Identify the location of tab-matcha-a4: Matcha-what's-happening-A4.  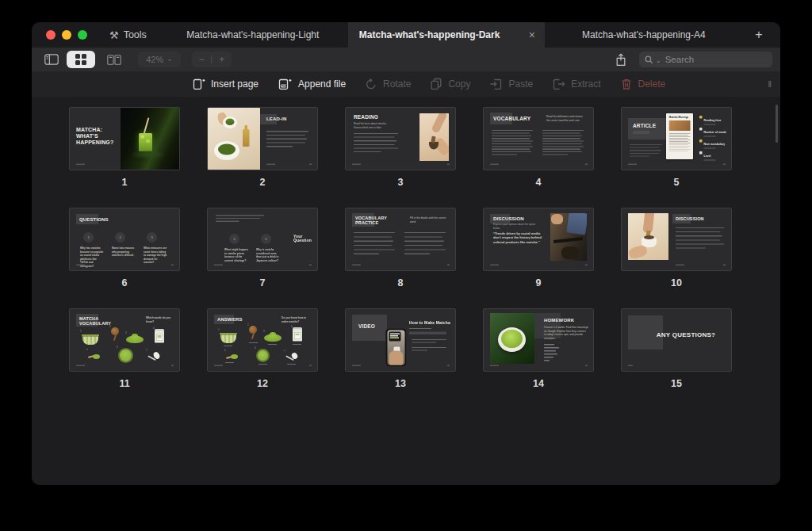
(644, 35).